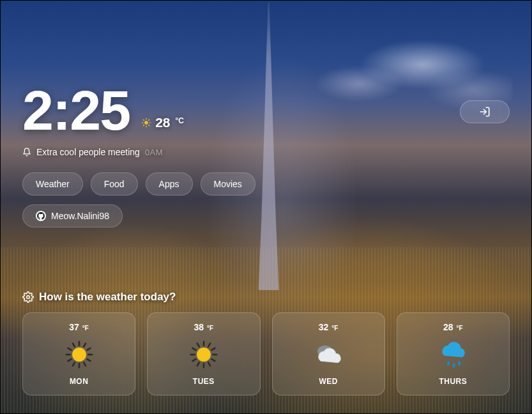 The width and height of the screenshot is (532, 414). What do you see at coordinates (107, 297) in the screenshot?
I see `weather-title-text: How is the weather today?` at bounding box center [107, 297].